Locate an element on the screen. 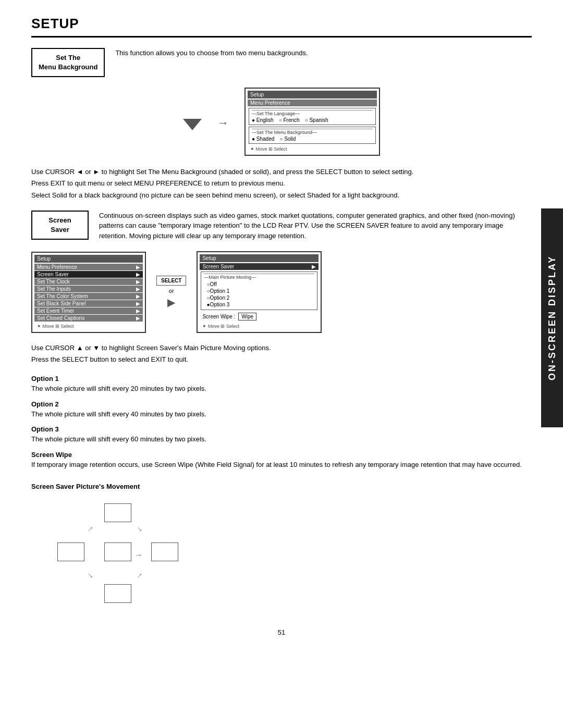  diagram-box-center is located at coordinates (118, 552).